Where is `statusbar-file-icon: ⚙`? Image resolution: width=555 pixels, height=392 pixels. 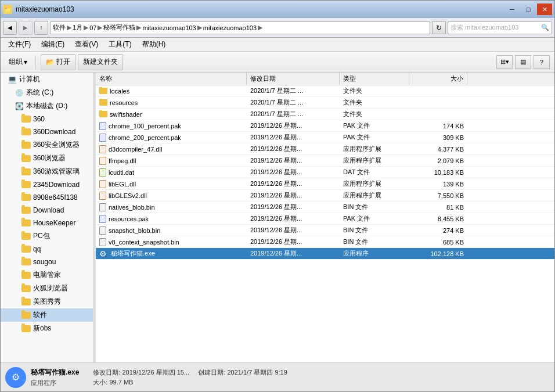 statusbar-file-icon: ⚙ is located at coordinates (16, 377).